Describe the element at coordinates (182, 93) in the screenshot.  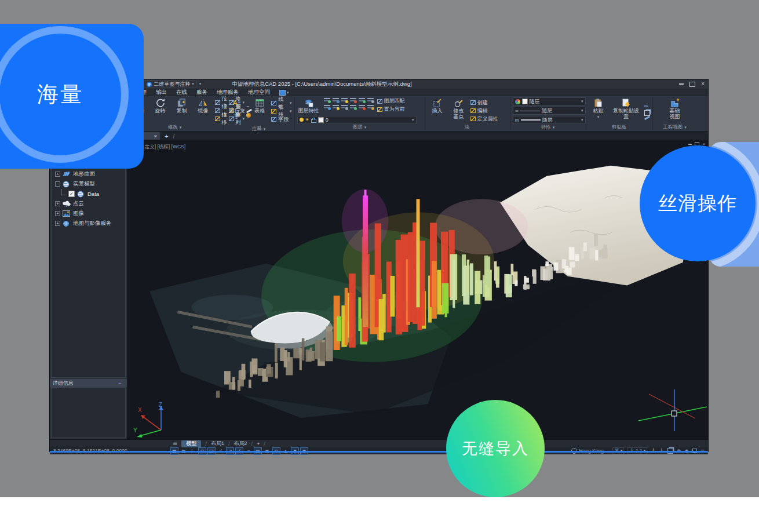
I see `tab-online: 在线` at that location.